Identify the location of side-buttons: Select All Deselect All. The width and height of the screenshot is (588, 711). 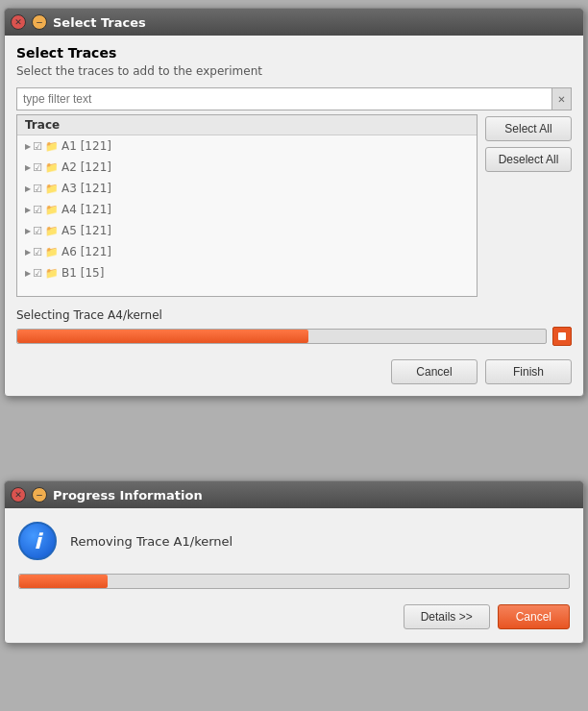
(528, 206).